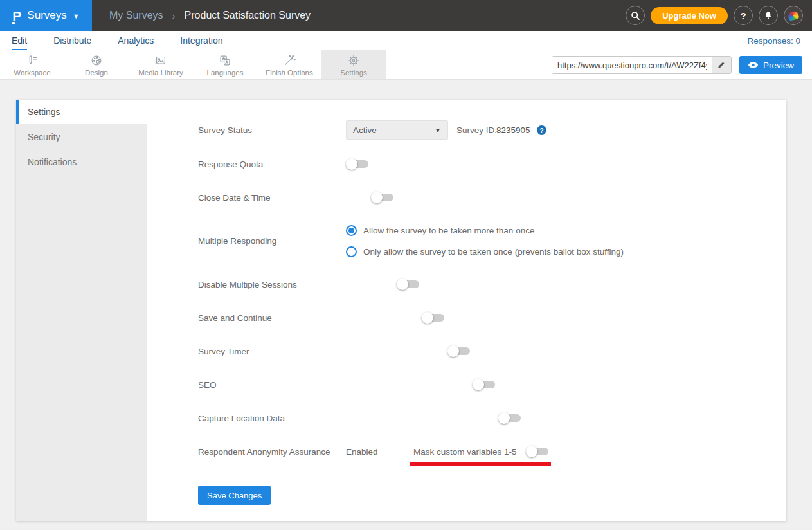  Describe the element at coordinates (635, 15) in the screenshot. I see `search-button` at that location.